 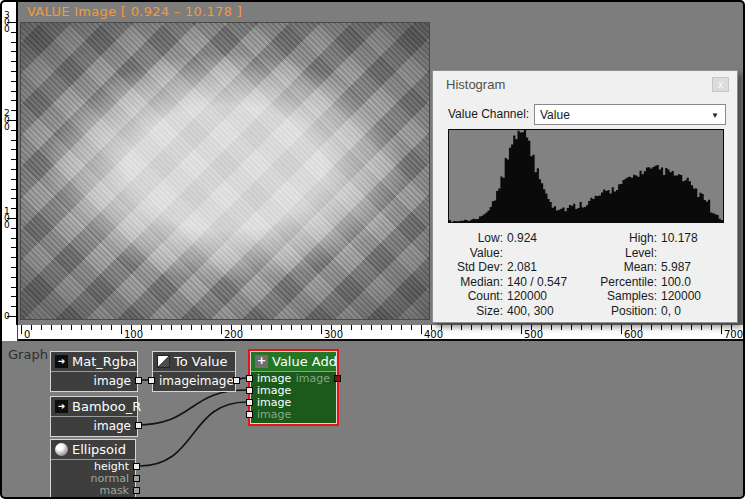 What do you see at coordinates (513, 238) in the screenshot?
I see `stat-row: Low:0.924` at bounding box center [513, 238].